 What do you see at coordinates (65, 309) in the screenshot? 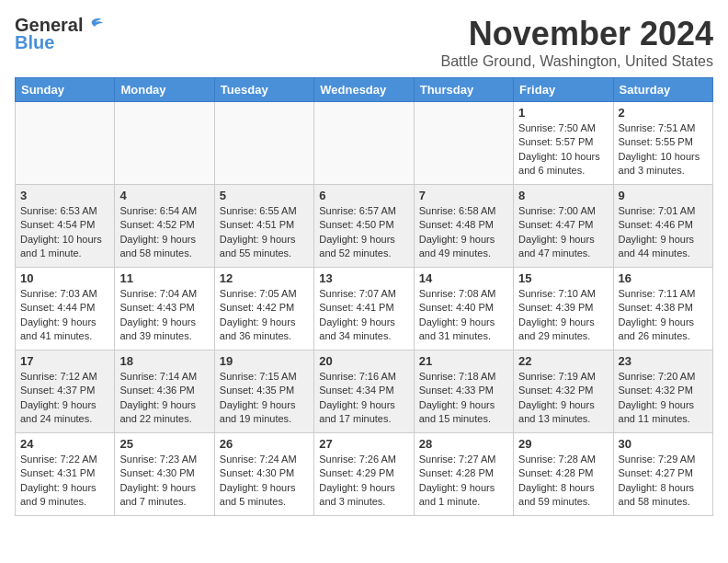
I see `calendar-cell: 10Sunrise: 7:03 AM Sunset: 4:44 PM Dayli…` at bounding box center [65, 309].